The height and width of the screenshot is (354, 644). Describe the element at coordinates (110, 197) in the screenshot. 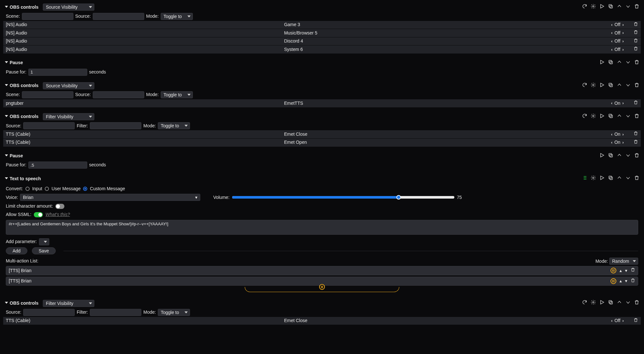

I see `voice-select: Brian ▾` at that location.